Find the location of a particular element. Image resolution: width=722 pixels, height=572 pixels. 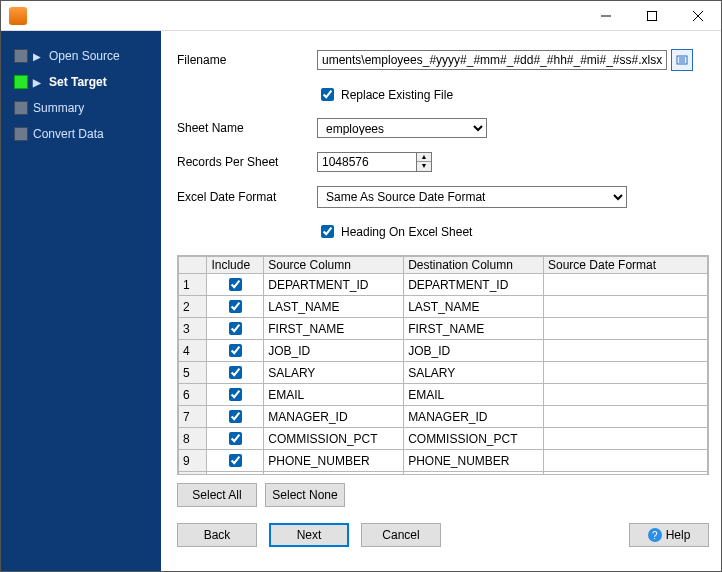

source-column-cell: PHONE_NUMBER is located at coordinates (334, 461).